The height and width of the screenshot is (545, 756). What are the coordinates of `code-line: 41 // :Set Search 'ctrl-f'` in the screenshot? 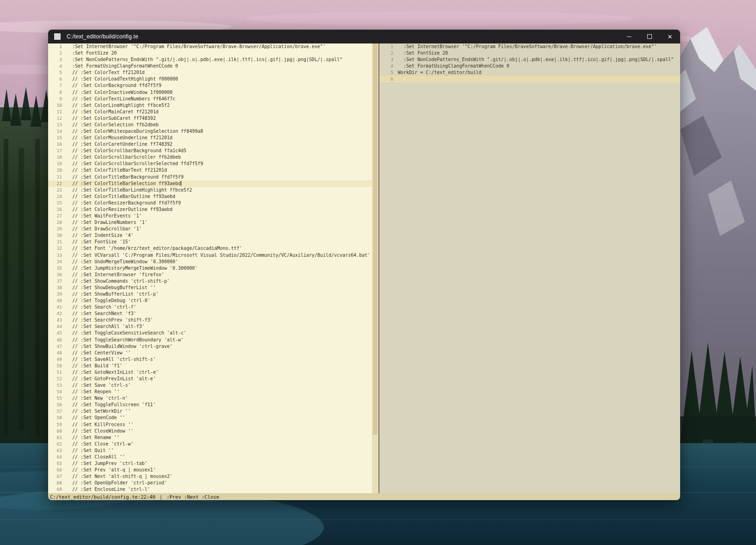 It's located at (210, 307).